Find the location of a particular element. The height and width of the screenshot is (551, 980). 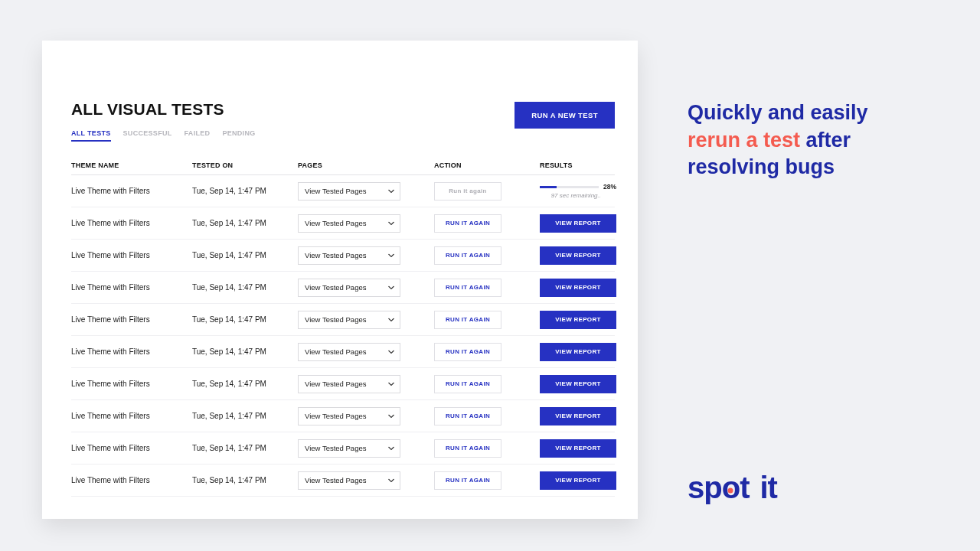

tabs: ALL TESTSSUCCESSFULFAILEDPENDING is located at coordinates (163, 135).